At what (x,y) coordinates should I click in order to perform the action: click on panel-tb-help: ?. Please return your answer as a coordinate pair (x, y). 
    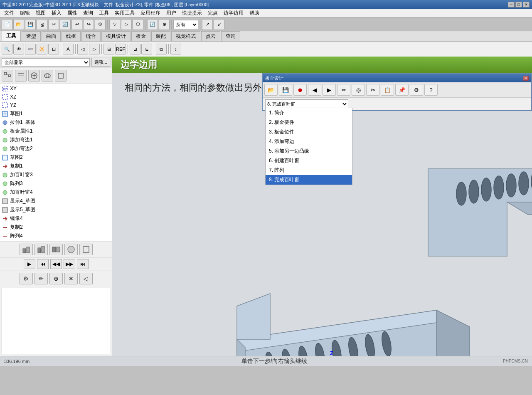
    Looking at the image, I should click on (431, 90).